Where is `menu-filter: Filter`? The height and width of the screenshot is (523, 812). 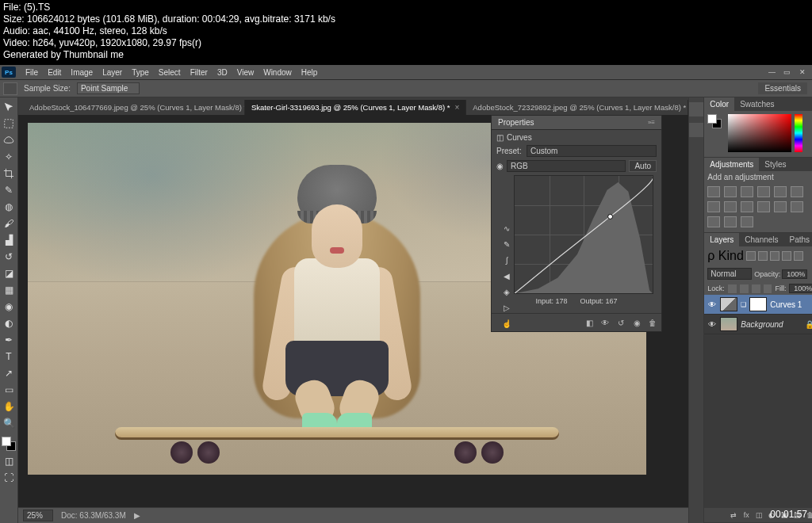 menu-filter: Filter is located at coordinates (199, 73).